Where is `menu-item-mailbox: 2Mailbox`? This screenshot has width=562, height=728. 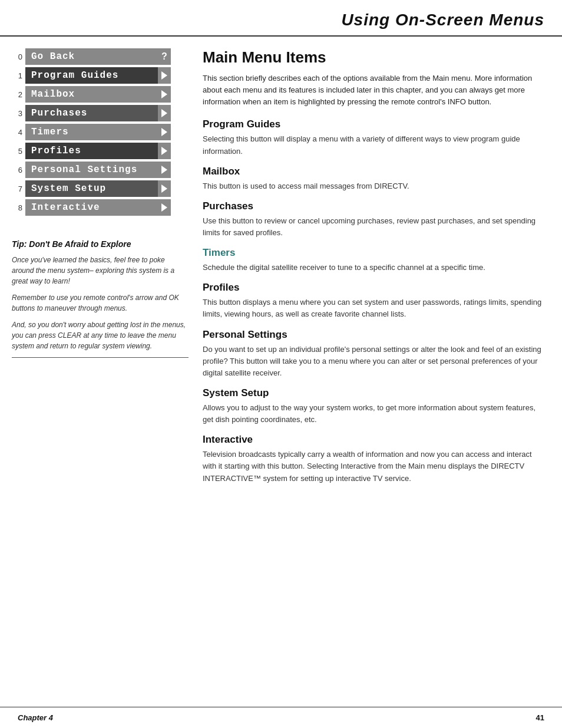
menu-item-mailbox: 2Mailbox is located at coordinates (91, 94).